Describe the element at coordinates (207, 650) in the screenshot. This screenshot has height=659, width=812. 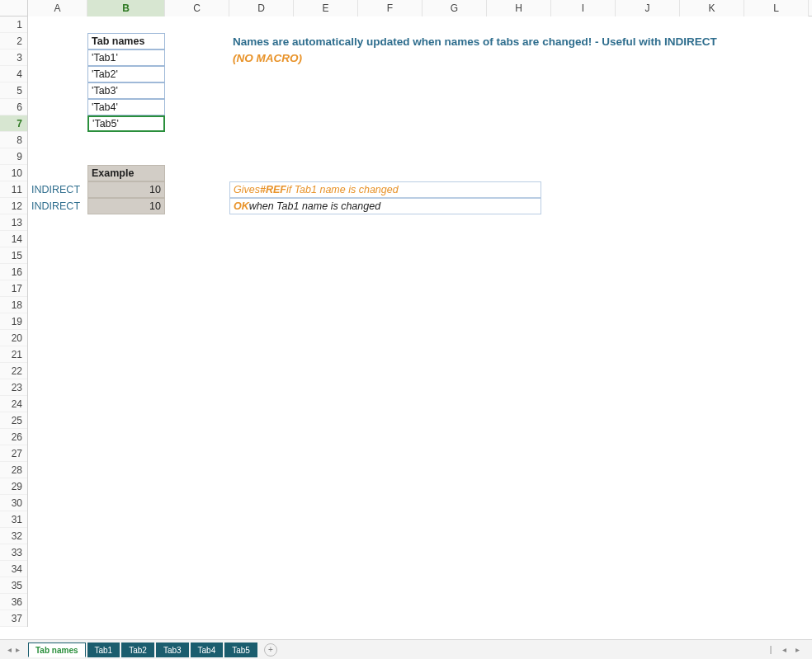
I see `sheet-tab-4: Tab4` at that location.